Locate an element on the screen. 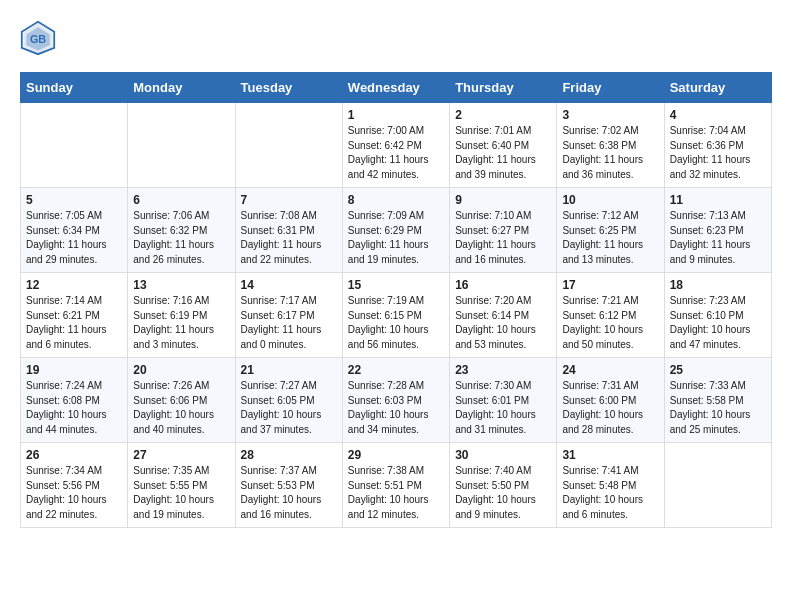  day-number: 19 is located at coordinates (74, 370).